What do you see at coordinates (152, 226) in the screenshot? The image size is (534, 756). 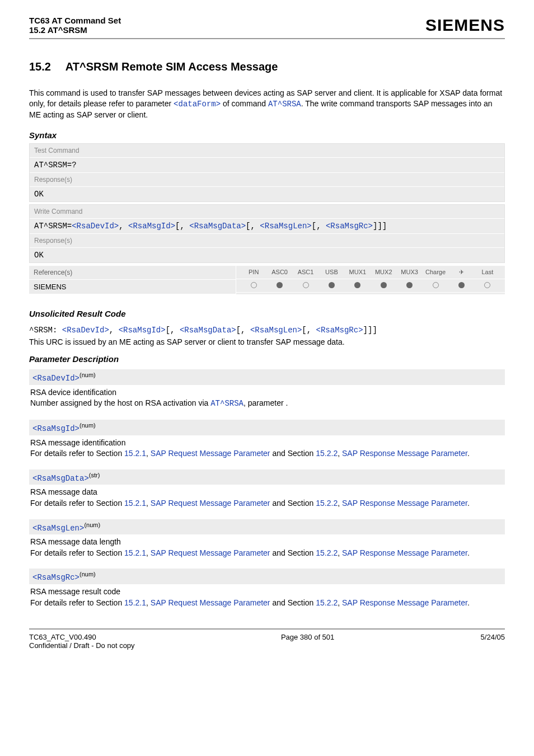 I see `param-rsamsgid: <RsaMsgId>` at bounding box center [152, 226].